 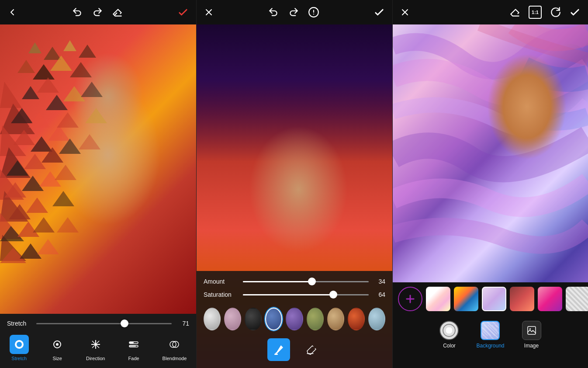 I want to click on tool-fade: Fade, so click(x=134, y=348).